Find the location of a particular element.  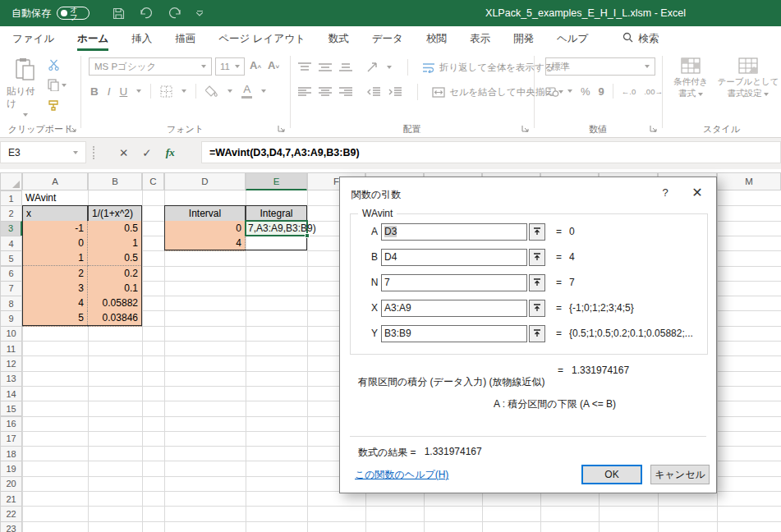

field-value-b: D4 is located at coordinates (391, 257).